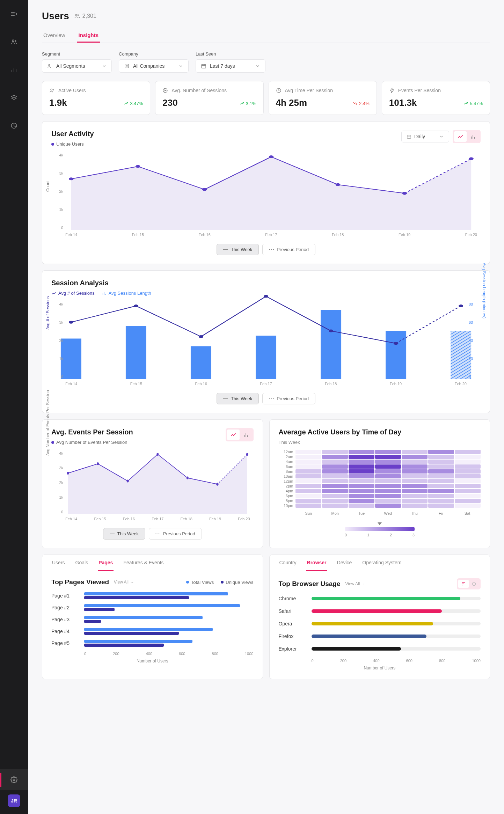  What do you see at coordinates (14, 14) in the screenshot?
I see `menu-collapse-icon` at bounding box center [14, 14].